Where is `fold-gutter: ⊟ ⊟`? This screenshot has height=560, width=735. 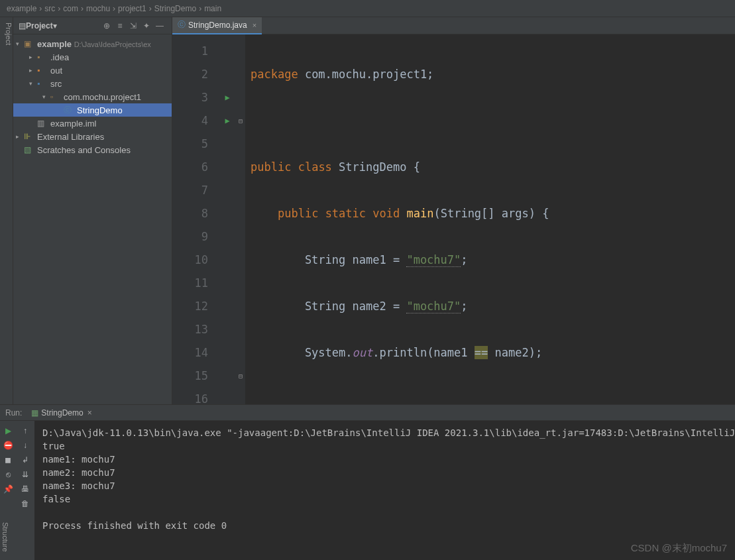 fold-gutter: ⊟ ⊟ is located at coordinates (241, 219).